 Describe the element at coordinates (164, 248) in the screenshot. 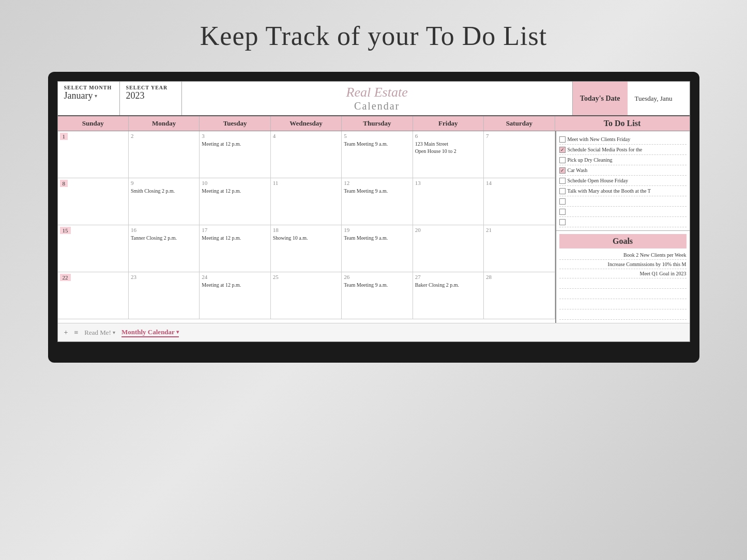

I see `cell-3-2: 16Tanner Closing 2 p.m.` at that location.